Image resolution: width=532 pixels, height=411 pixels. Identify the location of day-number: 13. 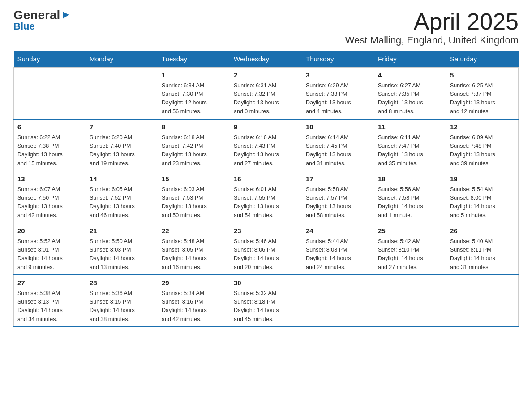
(50, 179).